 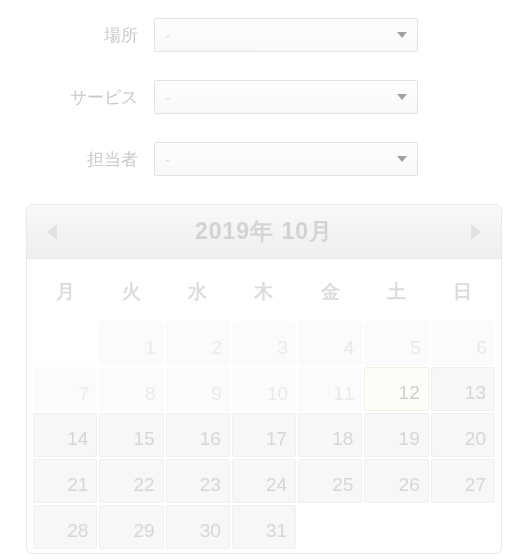 I want to click on location-label: 場所, so click(x=89, y=36).